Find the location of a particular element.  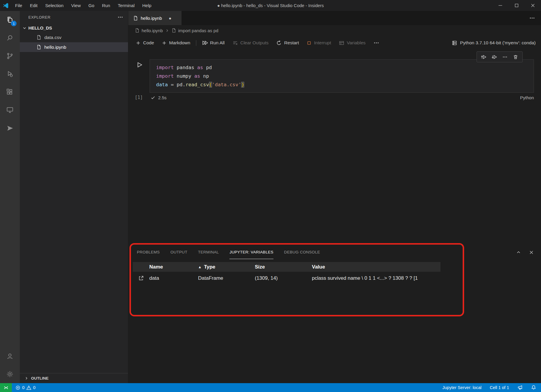

column-header-value: Value is located at coordinates (376, 267).